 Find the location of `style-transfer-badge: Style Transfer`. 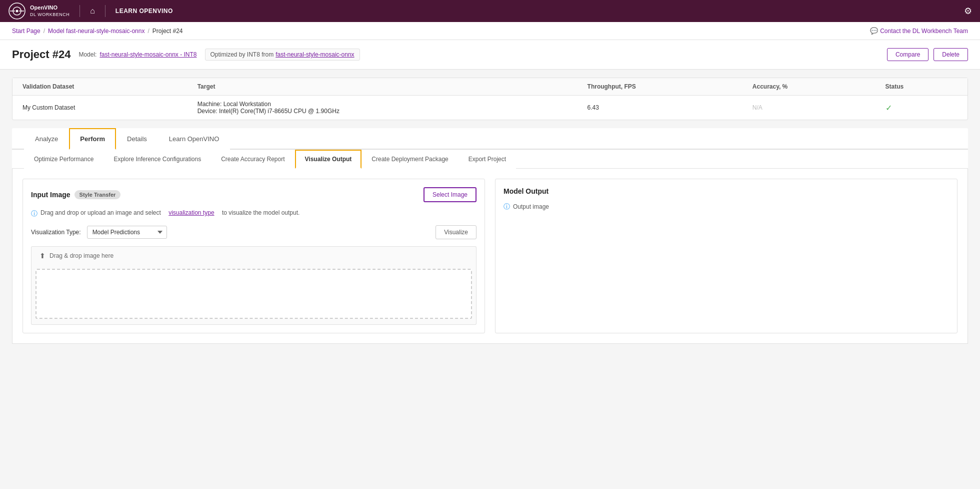

style-transfer-badge: Style Transfer is located at coordinates (98, 195).